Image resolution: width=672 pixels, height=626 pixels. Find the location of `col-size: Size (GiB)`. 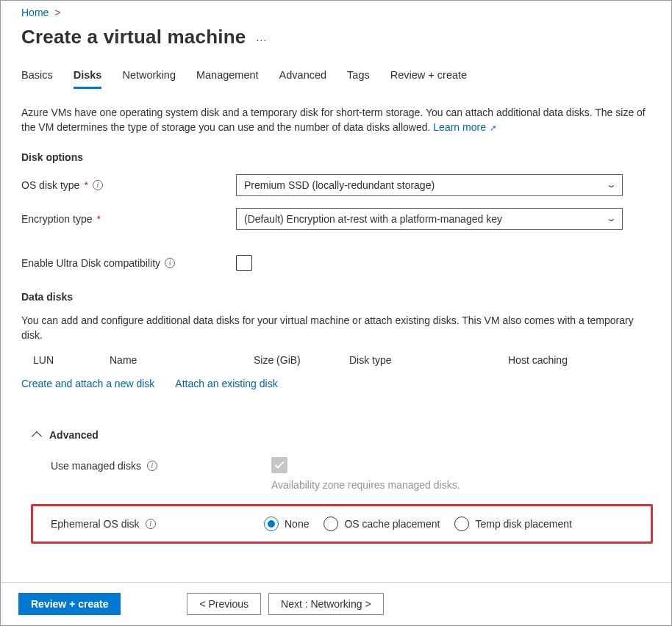

col-size: Size (GiB) is located at coordinates (301, 360).